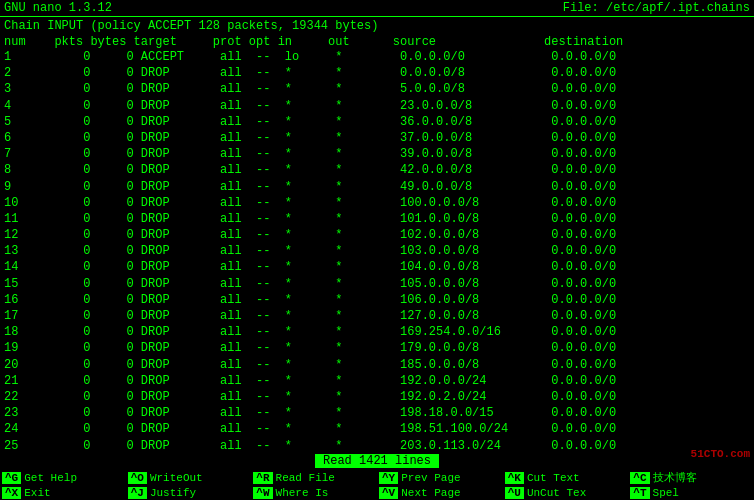 This screenshot has height=500, width=754. What do you see at coordinates (314, 493) in the screenshot?
I see `shortcut-item-1-2: ^WWhere Is` at bounding box center [314, 493].